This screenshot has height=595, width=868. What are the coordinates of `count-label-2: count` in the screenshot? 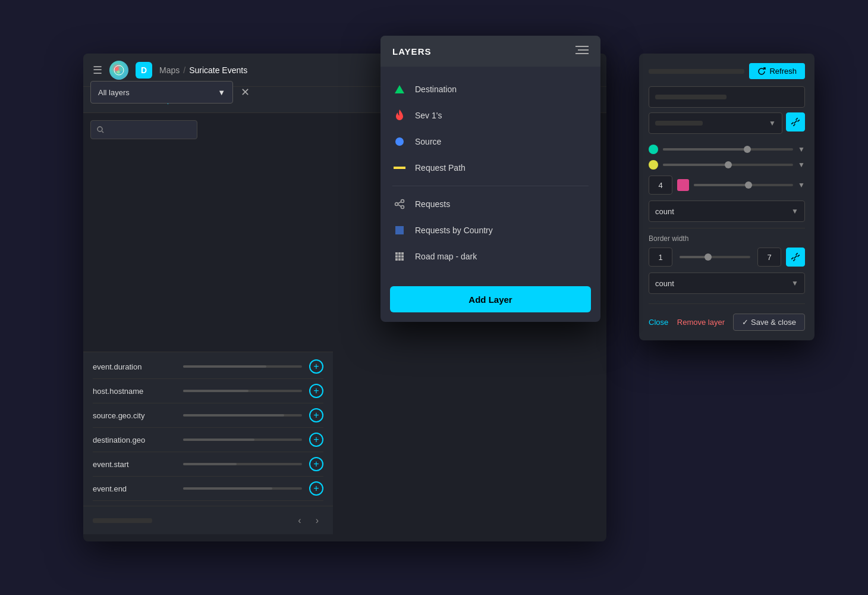 It's located at (665, 283).